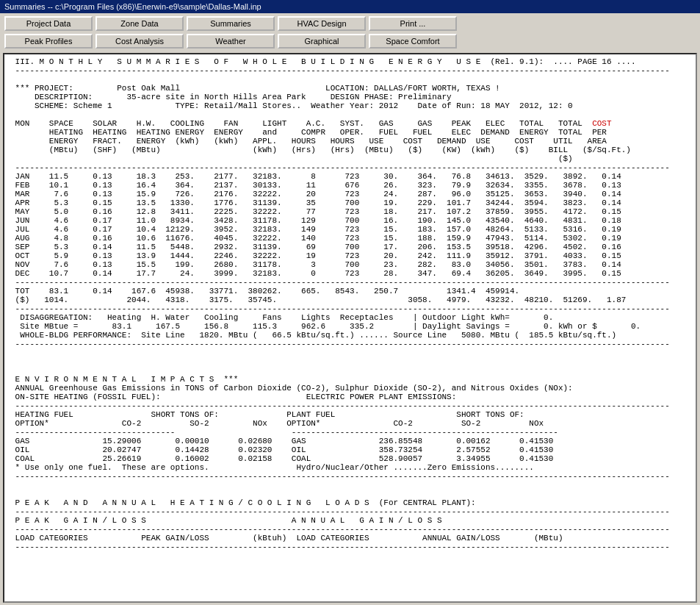  Describe the element at coordinates (413, 24) in the screenshot. I see `print-button: Print ...` at that location.